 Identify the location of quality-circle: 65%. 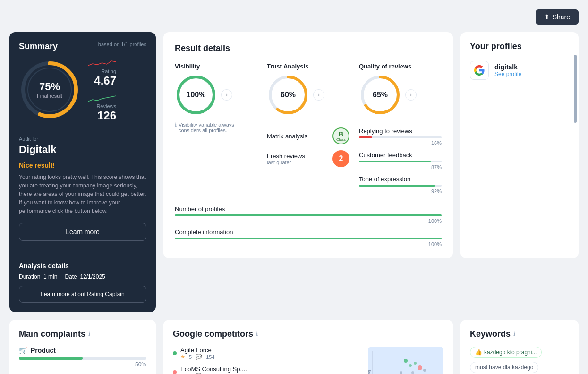
(380, 95).